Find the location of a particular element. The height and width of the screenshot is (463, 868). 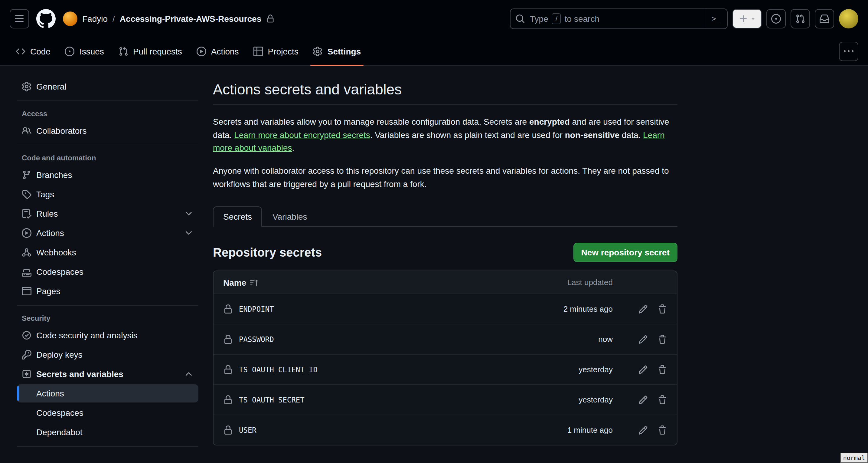

encrypted-emphasis: encrypted is located at coordinates (550, 121).